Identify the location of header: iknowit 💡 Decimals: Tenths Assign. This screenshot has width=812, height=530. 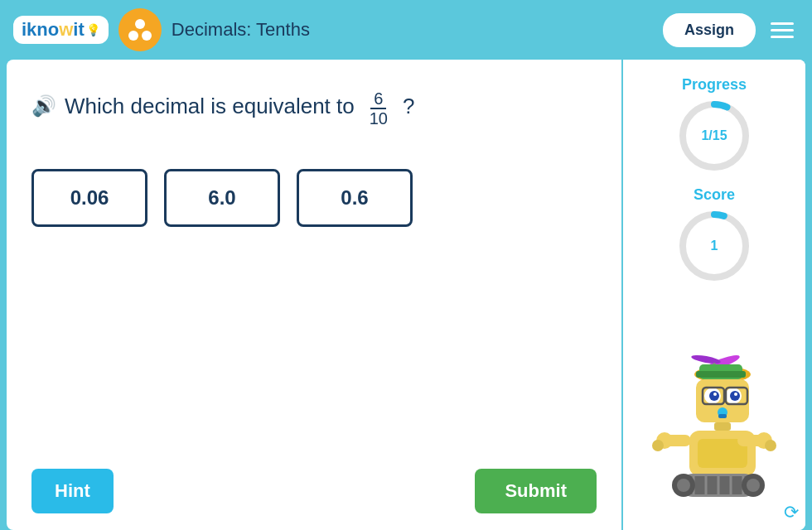
(406, 30).